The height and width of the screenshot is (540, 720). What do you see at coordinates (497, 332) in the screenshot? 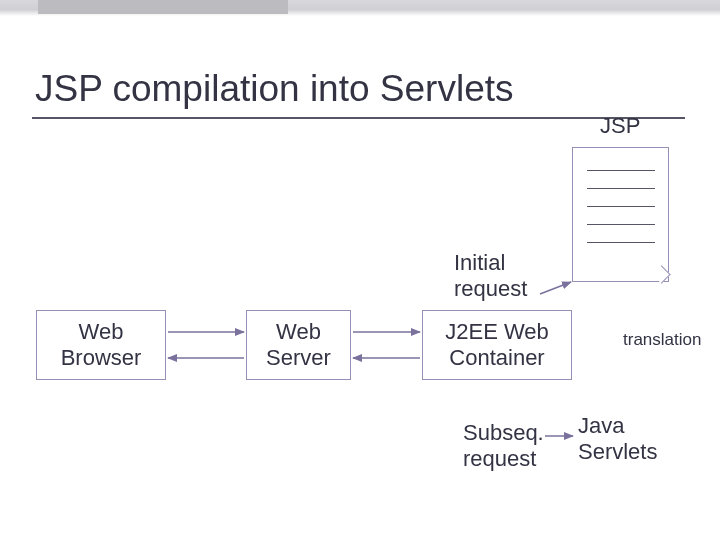
I see `j2ee-l1: J2EE Web` at bounding box center [497, 332].